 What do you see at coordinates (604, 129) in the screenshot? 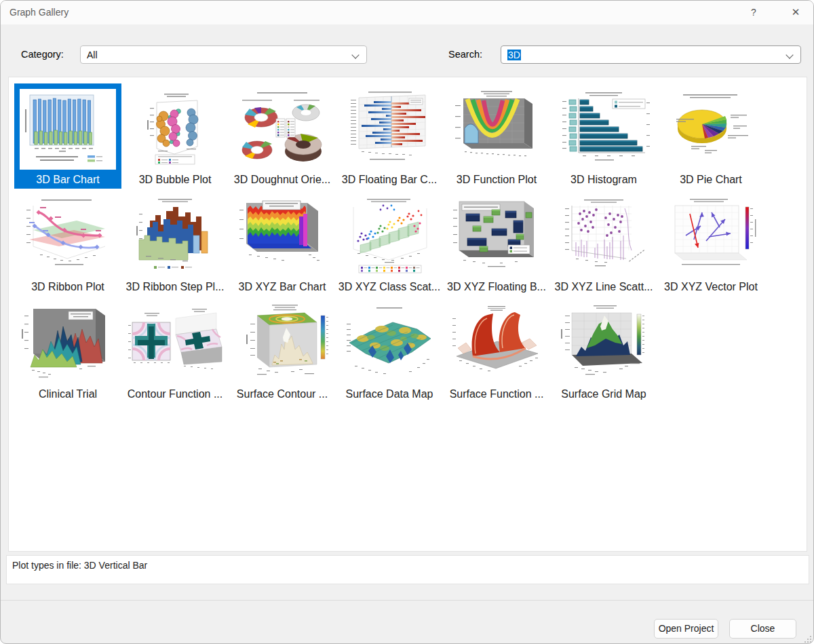
I see `3d-histogram-thumbnail` at bounding box center [604, 129].